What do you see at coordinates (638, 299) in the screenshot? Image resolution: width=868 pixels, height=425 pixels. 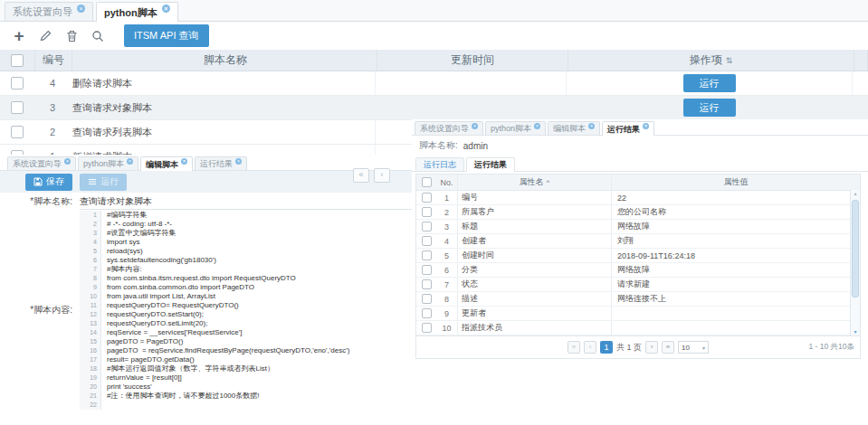 I see `attribute-row: 8描述网络连接不上` at bounding box center [638, 299].